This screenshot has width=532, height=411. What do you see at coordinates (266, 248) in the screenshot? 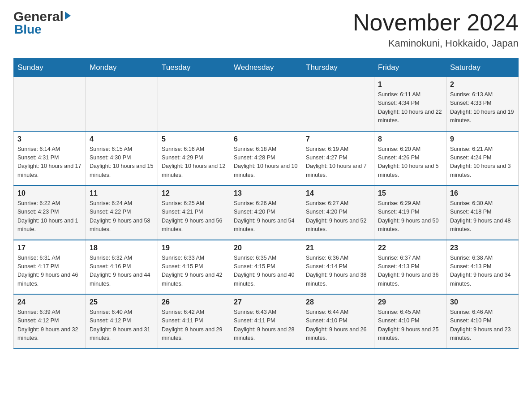
I see `day-number: 20` at bounding box center [266, 248].